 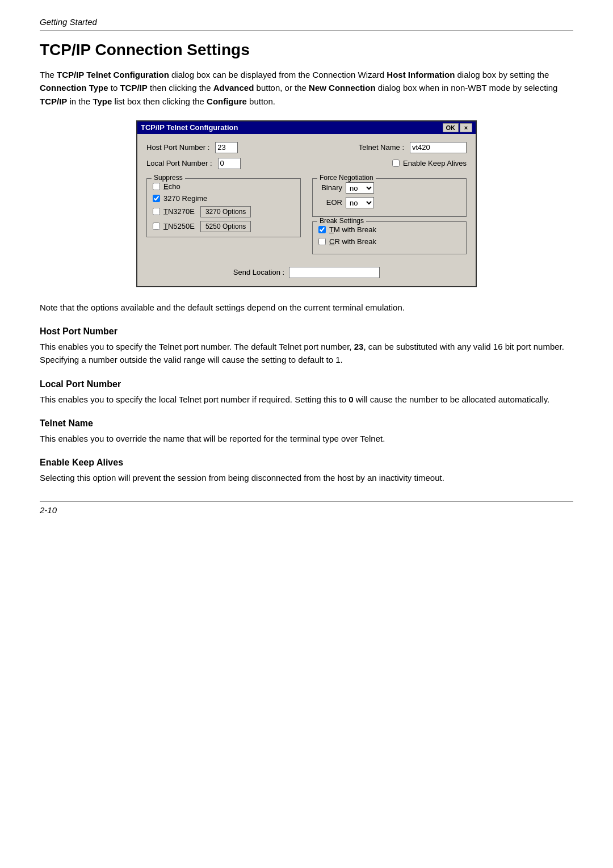 I want to click on force-negotiation-title: Force Negotiation, so click(x=346, y=178).